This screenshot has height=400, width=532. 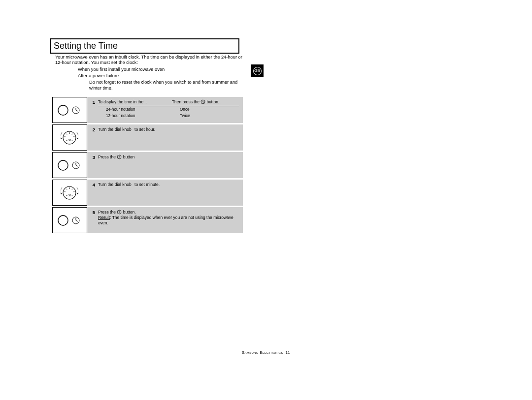 What do you see at coordinates (145, 46) in the screenshot?
I see `section-title: Setting the Time` at bounding box center [145, 46].